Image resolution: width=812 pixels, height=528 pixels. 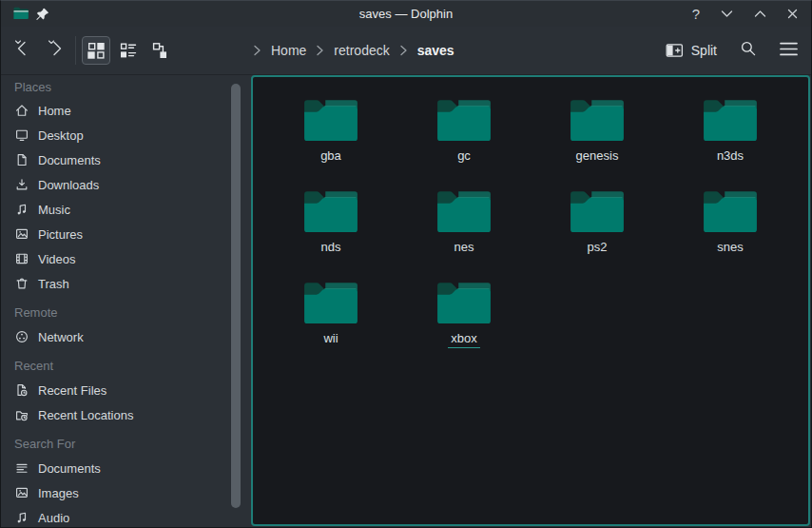 What do you see at coordinates (126, 443) in the screenshot?
I see `section-header-search-for: Search For` at bounding box center [126, 443].